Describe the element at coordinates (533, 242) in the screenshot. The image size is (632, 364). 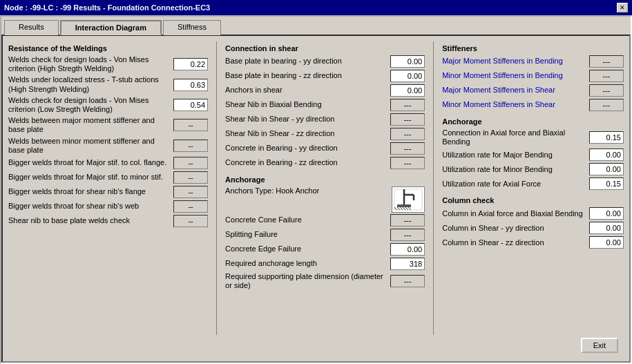
I see `table-row: Column in Shear - zz direction 0.00` at that location.